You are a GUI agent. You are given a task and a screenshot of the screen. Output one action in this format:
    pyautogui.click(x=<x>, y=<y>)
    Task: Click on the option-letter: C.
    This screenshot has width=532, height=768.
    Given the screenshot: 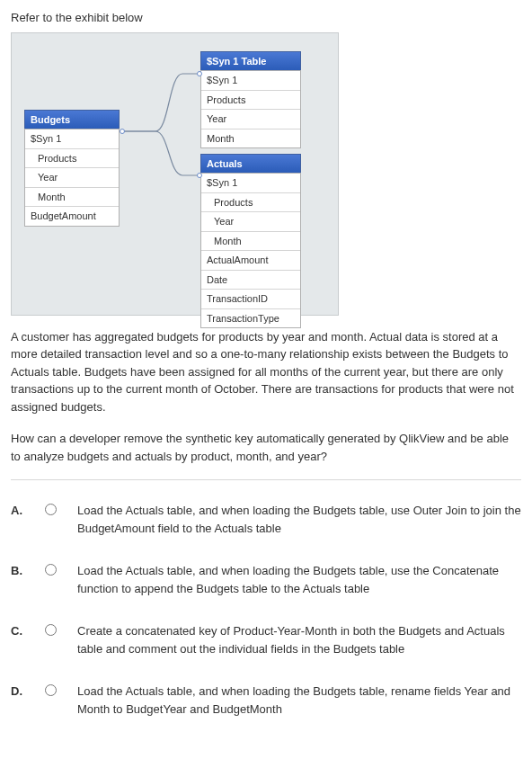 What is the action you would take?
    pyautogui.click(x=28, y=631)
    